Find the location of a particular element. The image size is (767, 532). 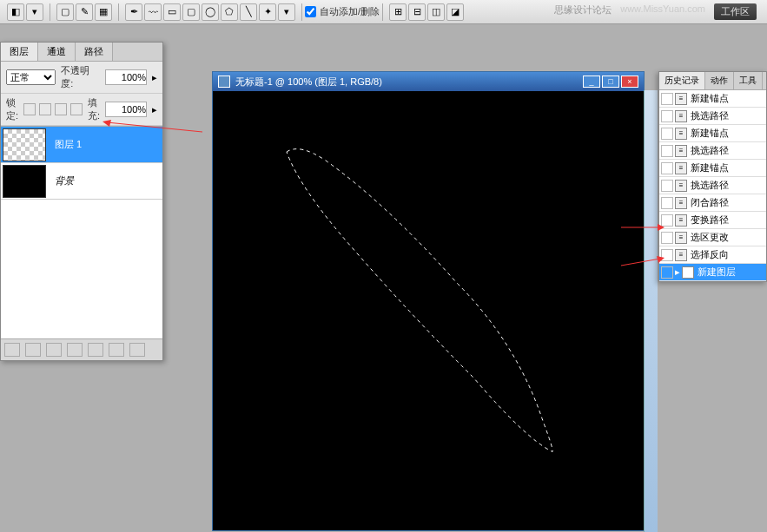

window-buttons: _ □ × is located at coordinates (611, 82).